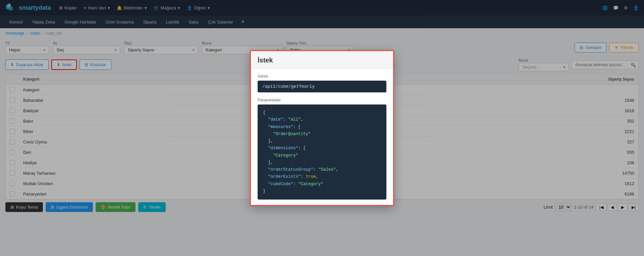 Image resolution: width=644 pixels, height=256 pixels. What do you see at coordinates (322, 76) in the screenshot?
I see `address-label: Adres` at bounding box center [322, 76].